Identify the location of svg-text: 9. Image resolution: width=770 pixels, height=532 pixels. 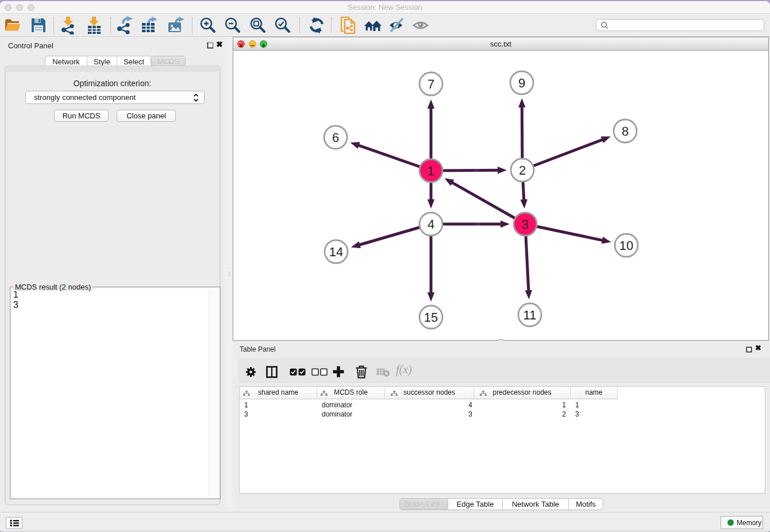
(522, 83).